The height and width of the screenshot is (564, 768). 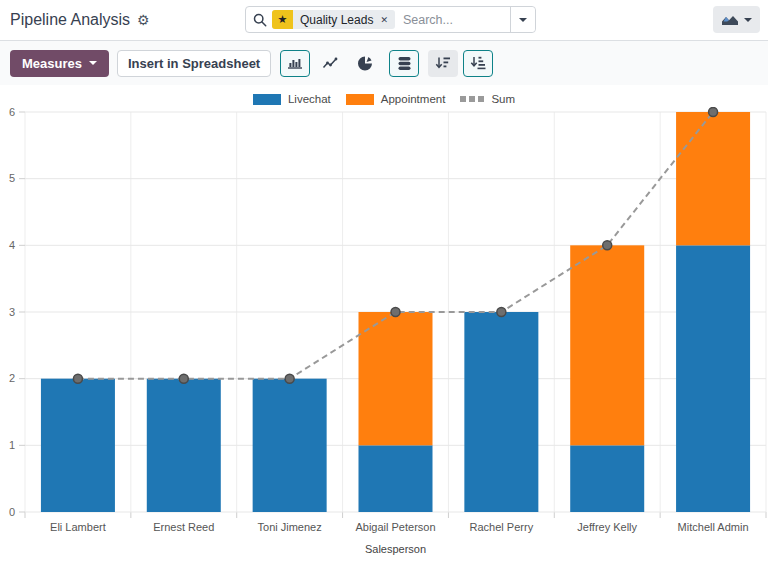 What do you see at coordinates (12, 245) in the screenshot?
I see `y-tick-label: 4` at bounding box center [12, 245].